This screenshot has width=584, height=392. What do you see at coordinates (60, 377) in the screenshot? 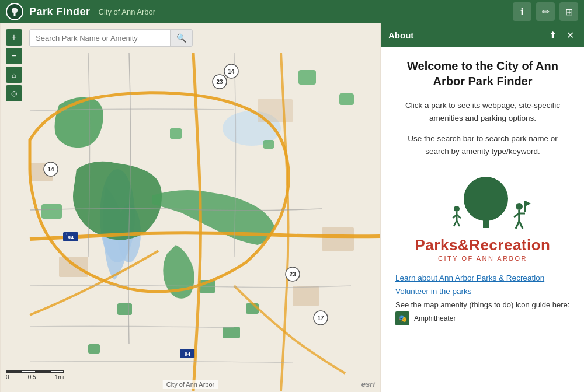
I see `scale-label-1: 1mi` at bounding box center [60, 377].